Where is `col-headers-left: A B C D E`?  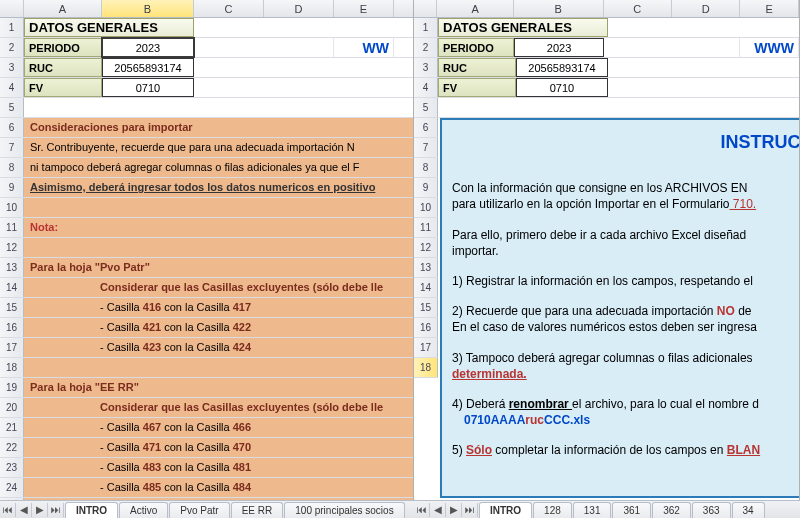 col-headers-left: A B C D E is located at coordinates (206, 9).